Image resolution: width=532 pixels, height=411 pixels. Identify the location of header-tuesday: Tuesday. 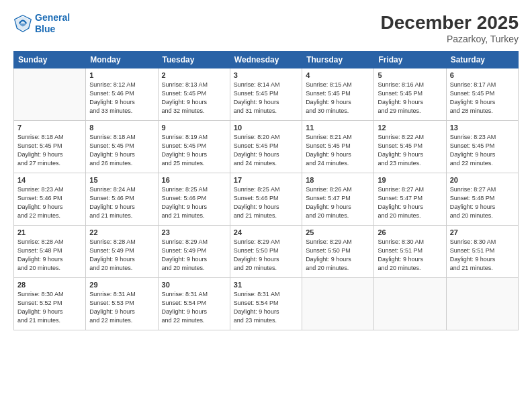
(193, 60).